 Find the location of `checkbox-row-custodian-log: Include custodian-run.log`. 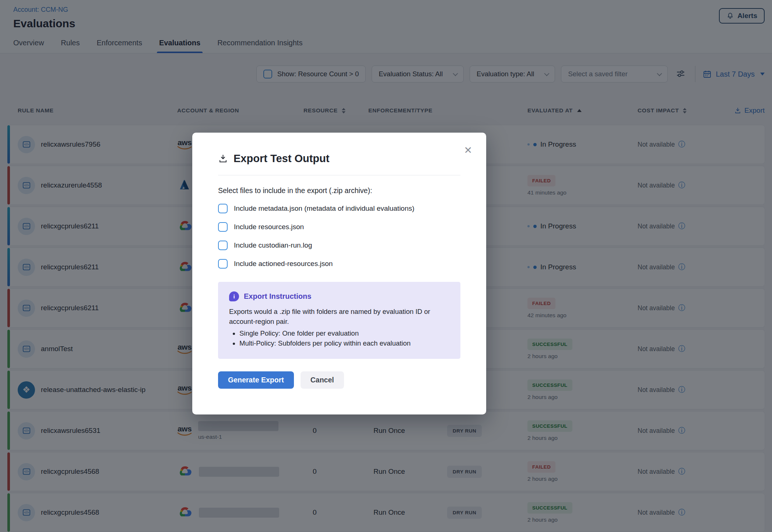

checkbox-row-custodian-log: Include custodian-run.log is located at coordinates (339, 245).